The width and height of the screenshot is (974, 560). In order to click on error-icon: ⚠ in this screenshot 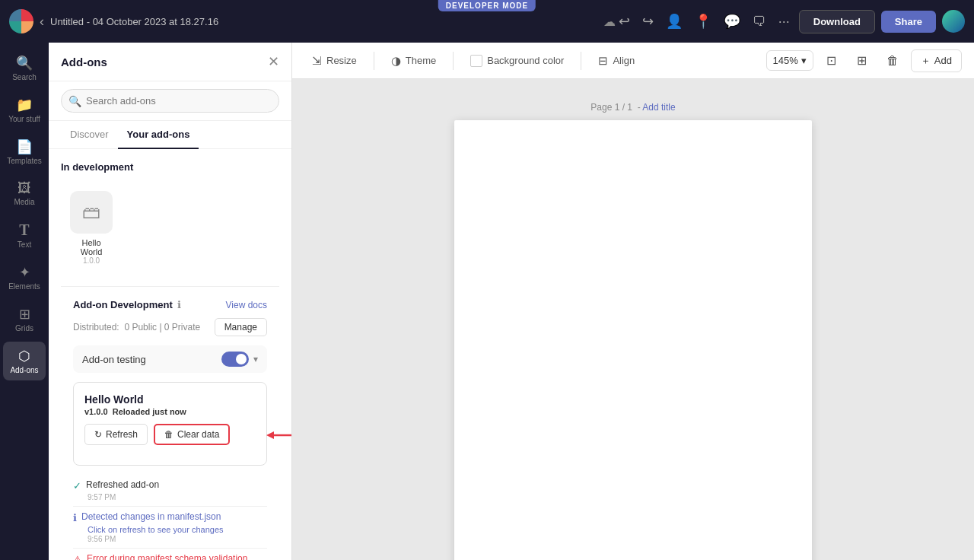, I will do `click(78, 557)`.